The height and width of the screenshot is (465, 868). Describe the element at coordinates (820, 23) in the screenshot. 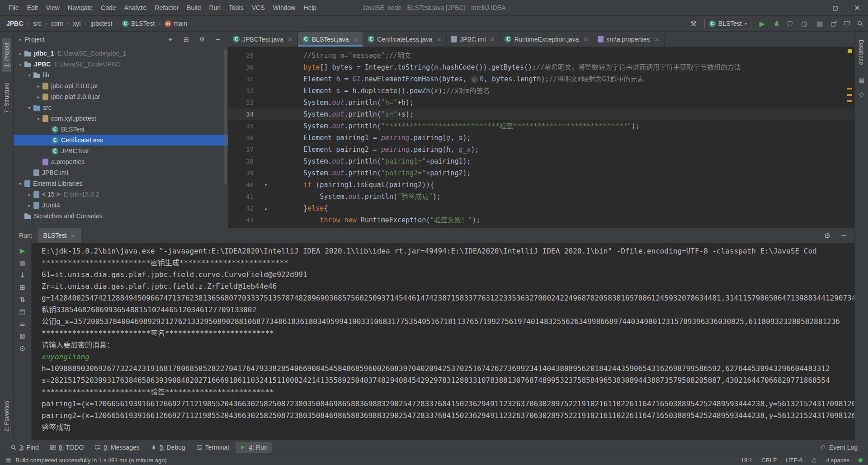

I see `stop-button: ■` at that location.